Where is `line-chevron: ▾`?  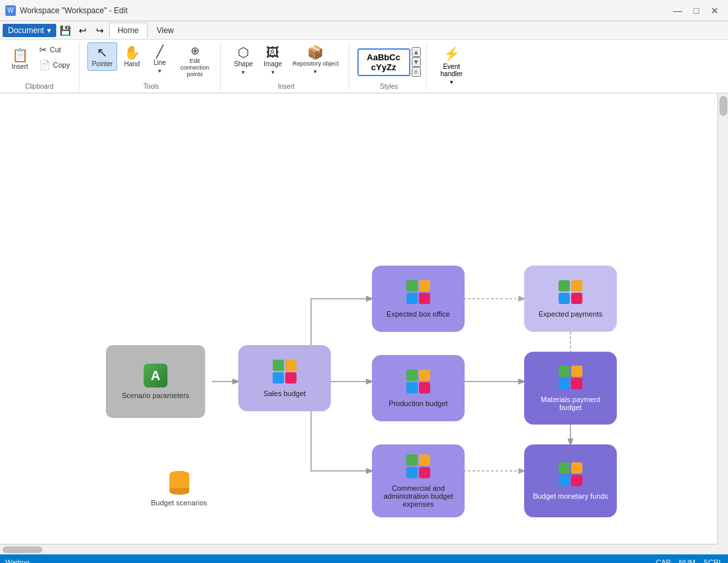 line-chevron: ▾ is located at coordinates (160, 71).